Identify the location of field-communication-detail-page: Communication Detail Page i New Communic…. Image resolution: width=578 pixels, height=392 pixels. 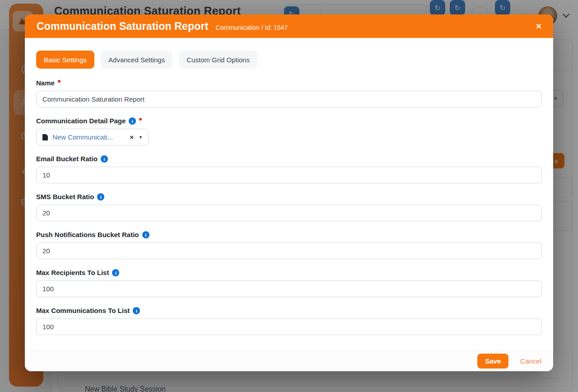
(289, 131).